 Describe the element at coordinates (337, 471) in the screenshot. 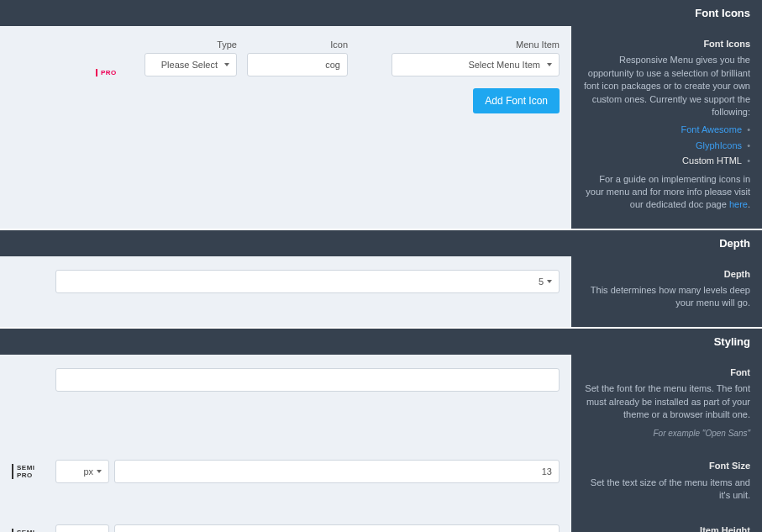

I see `font-size-input` at that location.